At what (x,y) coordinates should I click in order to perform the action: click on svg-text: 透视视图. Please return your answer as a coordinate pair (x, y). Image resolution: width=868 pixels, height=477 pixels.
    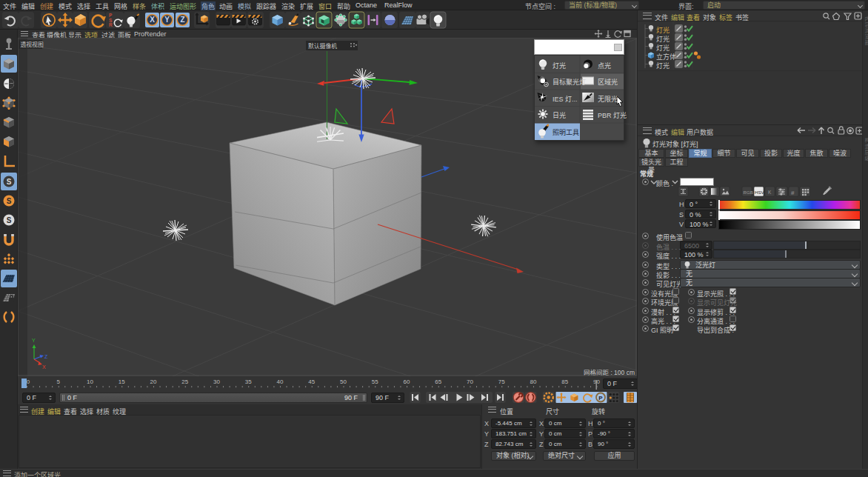
    Looking at the image, I should click on (33, 44).